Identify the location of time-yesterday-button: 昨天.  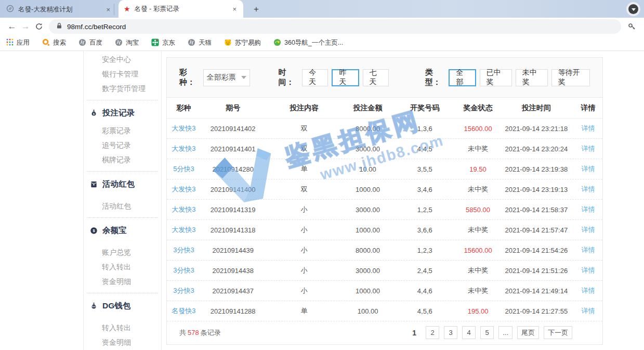
(345, 78).